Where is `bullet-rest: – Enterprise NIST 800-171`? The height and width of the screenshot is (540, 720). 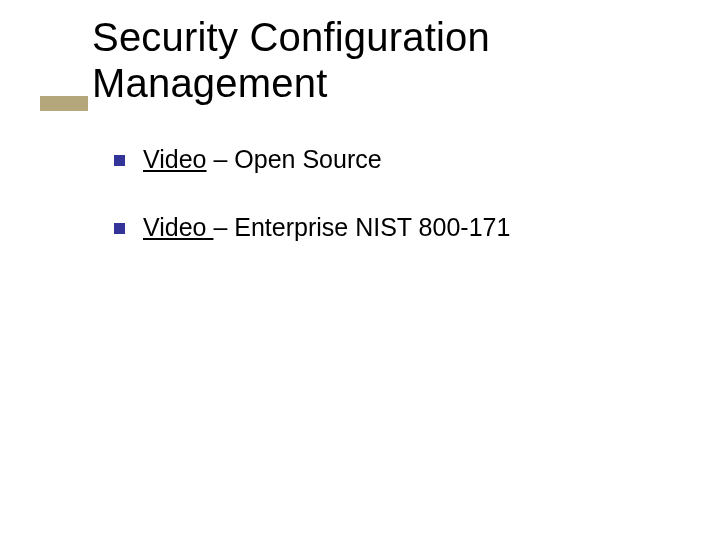
bullet-rest: – Enterprise NIST 800-171 is located at coordinates (362, 227).